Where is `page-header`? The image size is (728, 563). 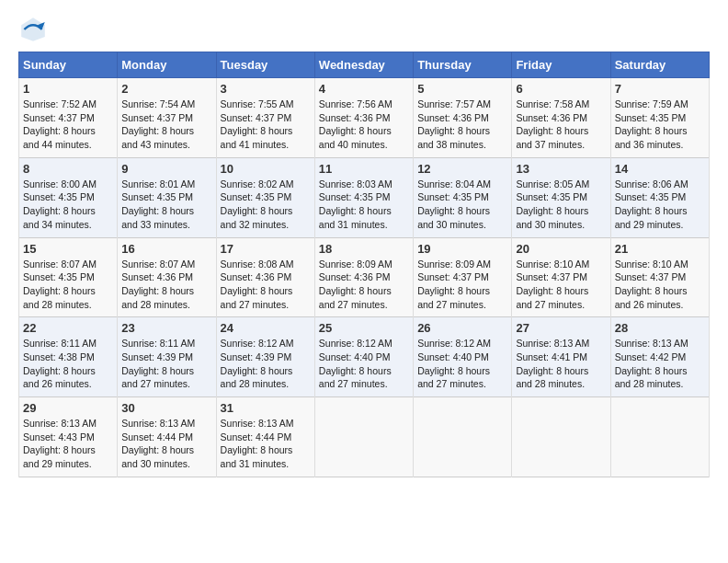
page-header is located at coordinates (364, 29).